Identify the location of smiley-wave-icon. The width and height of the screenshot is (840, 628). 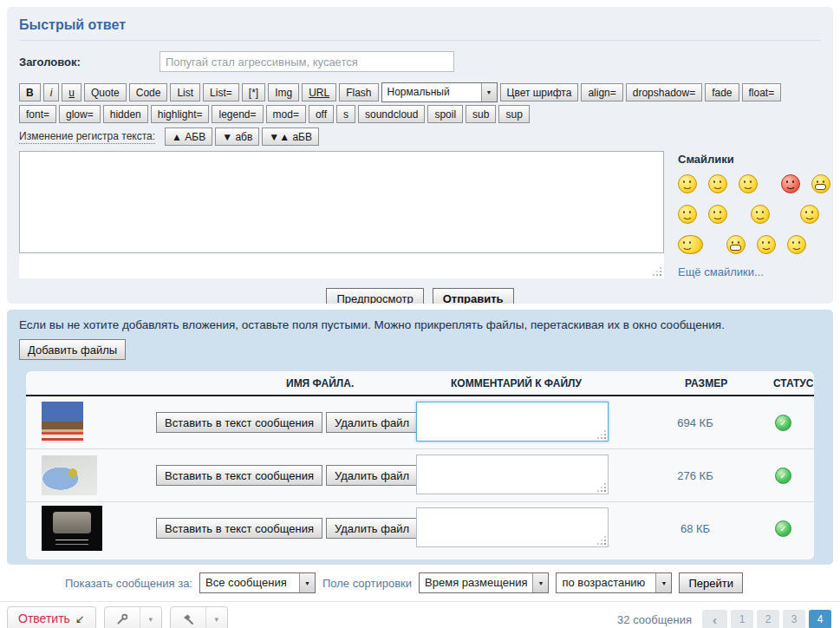
(797, 245).